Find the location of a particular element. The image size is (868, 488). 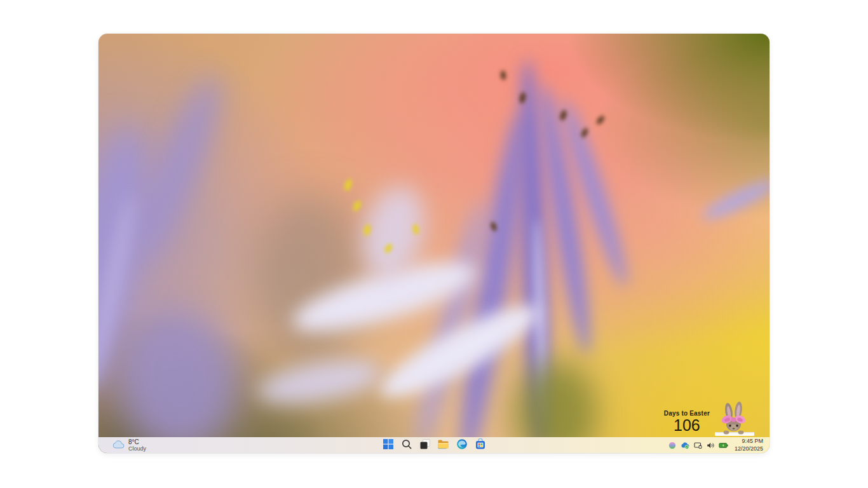

store-icon is located at coordinates (480, 445).